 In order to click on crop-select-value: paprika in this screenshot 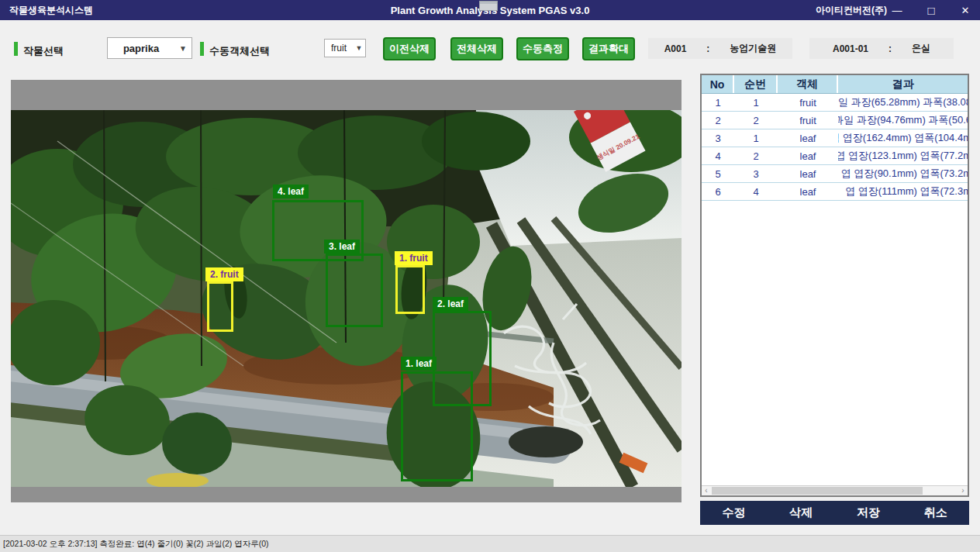, I will do `click(141, 48)`.